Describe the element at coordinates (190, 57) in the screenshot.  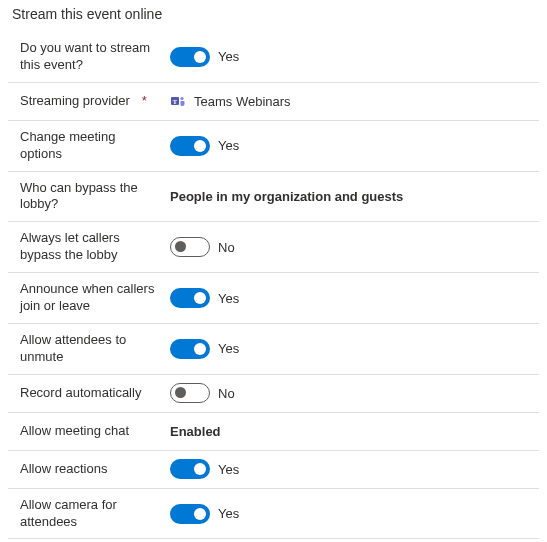
I see `toggle-stream-event` at that location.